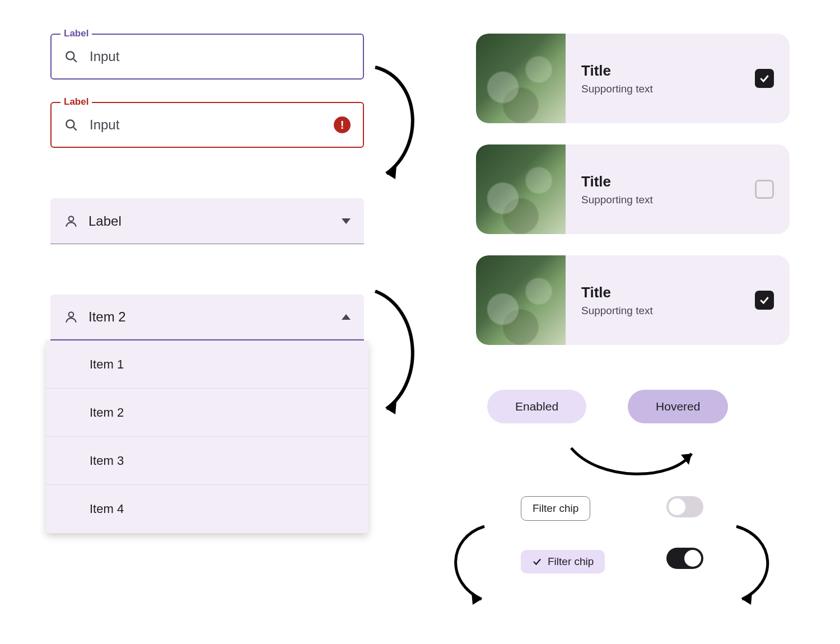 The image size is (840, 644). What do you see at coordinates (207, 413) in the screenshot?
I see `menu-item: Item 2` at bounding box center [207, 413].